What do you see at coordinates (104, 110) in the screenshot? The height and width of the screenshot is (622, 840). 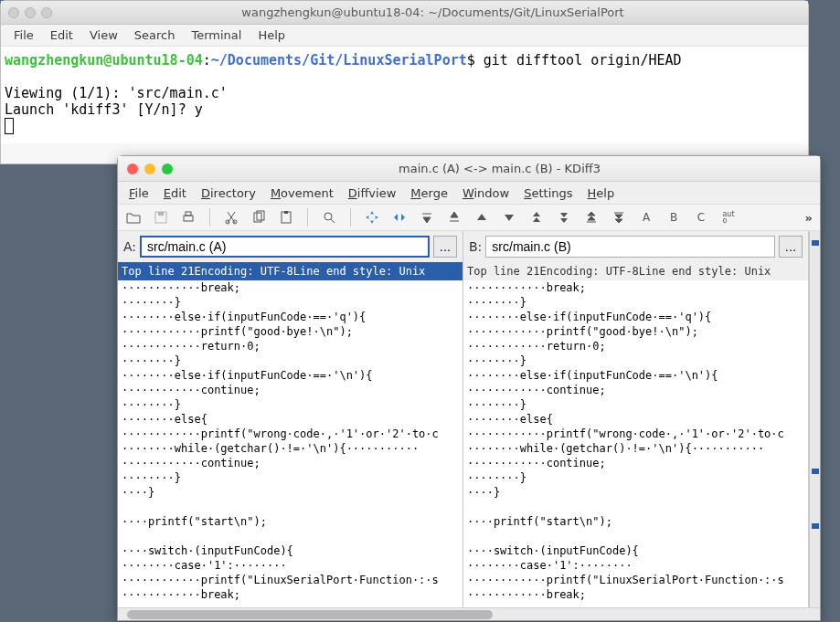 I see `terminal-output-2: Launch 'kdiff3' [Y/n]? y` at bounding box center [104, 110].